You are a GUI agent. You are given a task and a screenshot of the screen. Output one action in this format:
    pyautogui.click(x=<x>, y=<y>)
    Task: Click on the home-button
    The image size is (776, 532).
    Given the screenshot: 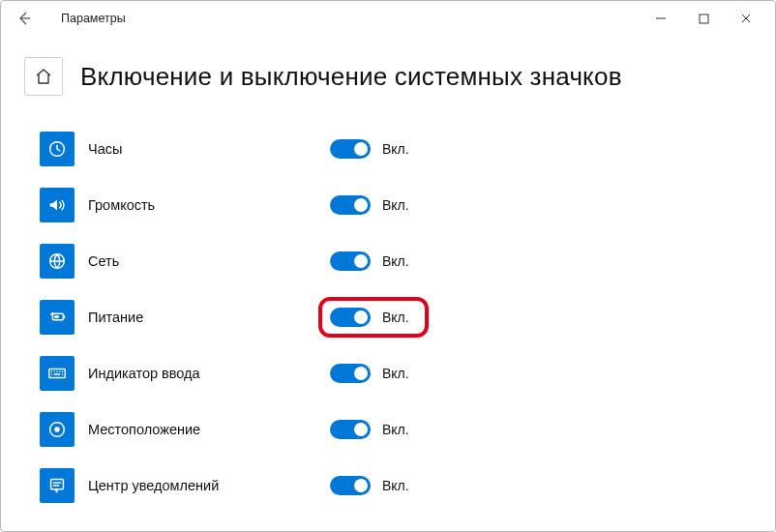 What is the action you would take?
    pyautogui.click(x=44, y=76)
    